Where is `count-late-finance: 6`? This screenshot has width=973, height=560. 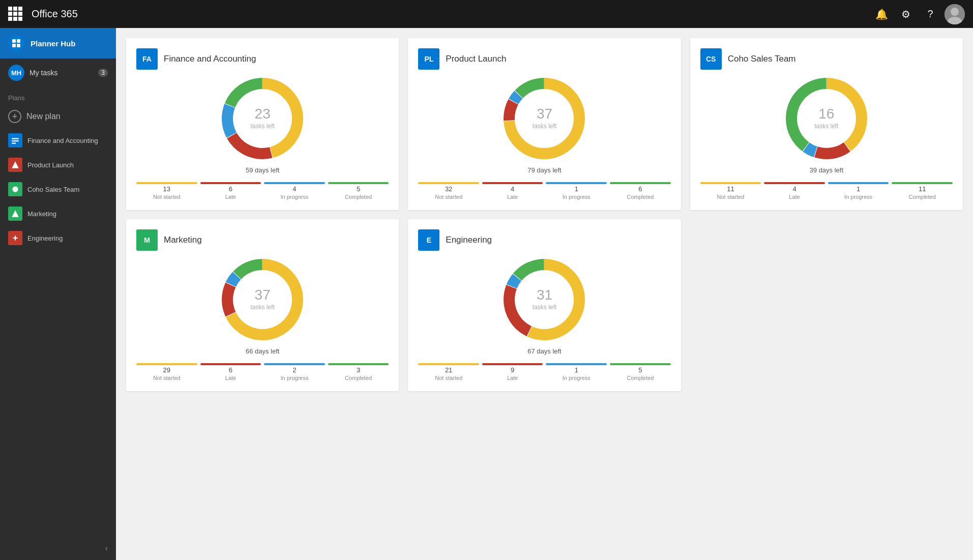 count-late-finance: 6 is located at coordinates (231, 189).